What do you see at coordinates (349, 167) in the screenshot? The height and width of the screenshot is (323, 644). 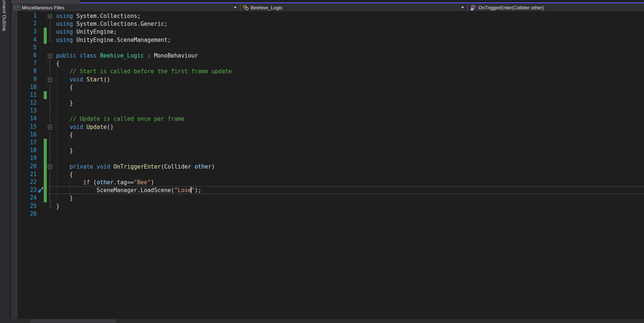 I see `code-text: private void OnTriggerEnter(Collider oth…` at bounding box center [349, 167].